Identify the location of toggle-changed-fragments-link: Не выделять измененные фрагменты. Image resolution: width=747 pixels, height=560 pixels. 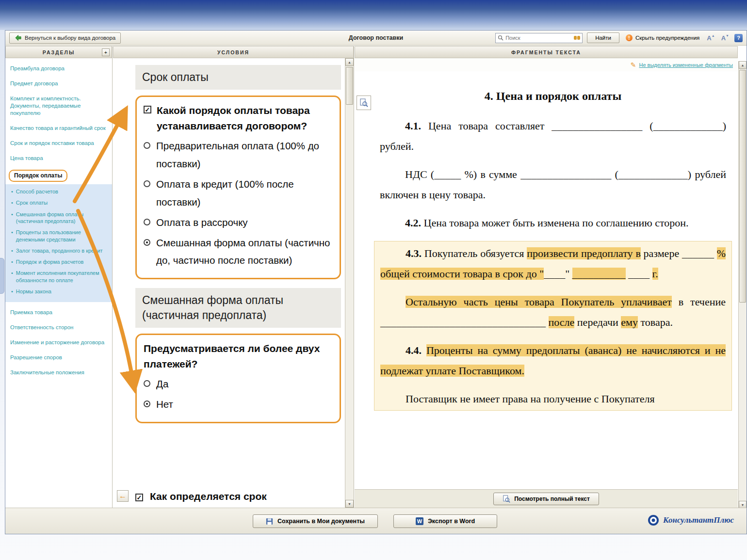
(686, 65).